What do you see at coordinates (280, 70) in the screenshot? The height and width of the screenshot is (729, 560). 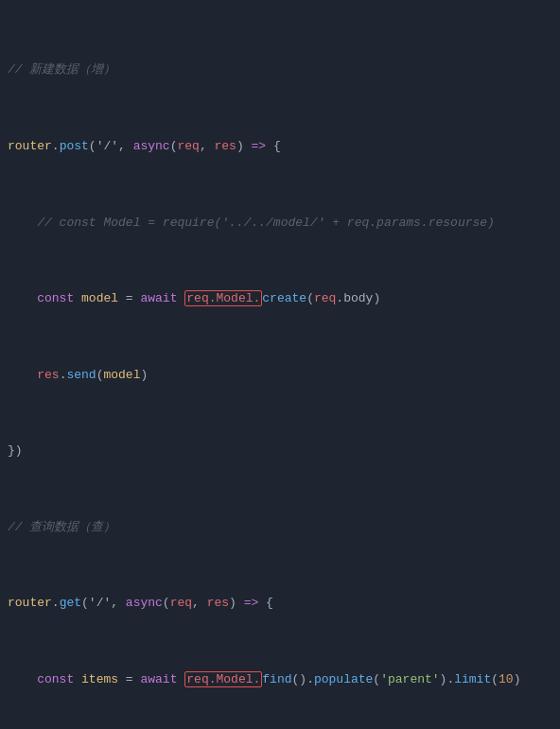 I see `line-comment-1: // 新建数据（增）` at bounding box center [280, 70].